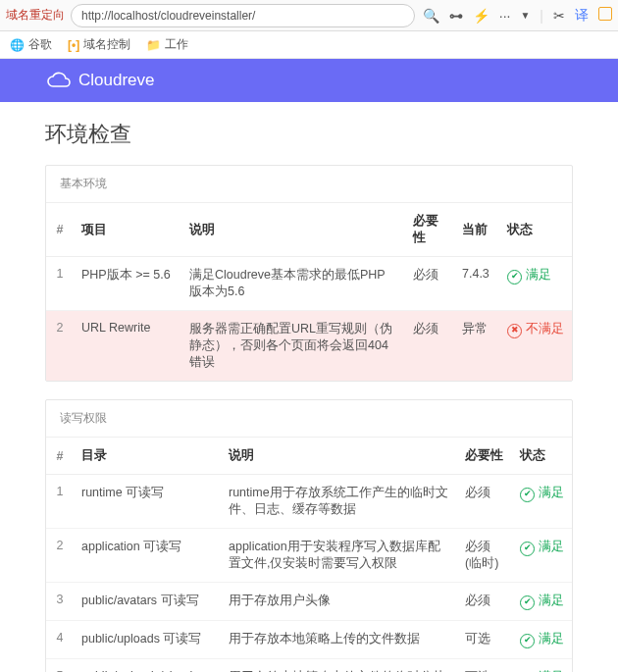  Describe the element at coordinates (309, 555) in the screenshot. I see `table-row: 2application 可读写application用于安装程序写入数据库配置…` at that location.